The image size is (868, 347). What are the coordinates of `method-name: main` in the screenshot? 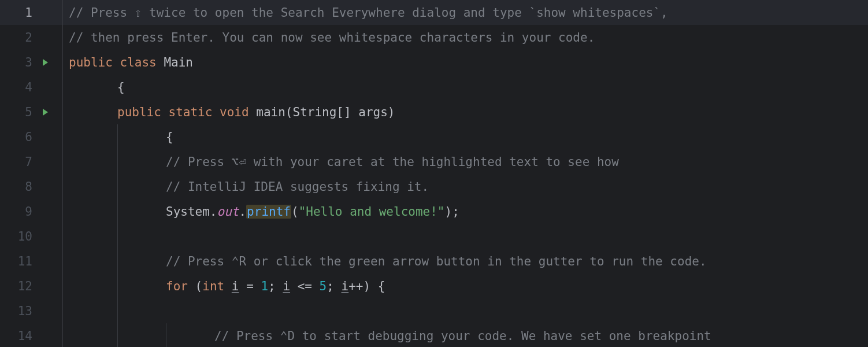 It's located at (270, 112).